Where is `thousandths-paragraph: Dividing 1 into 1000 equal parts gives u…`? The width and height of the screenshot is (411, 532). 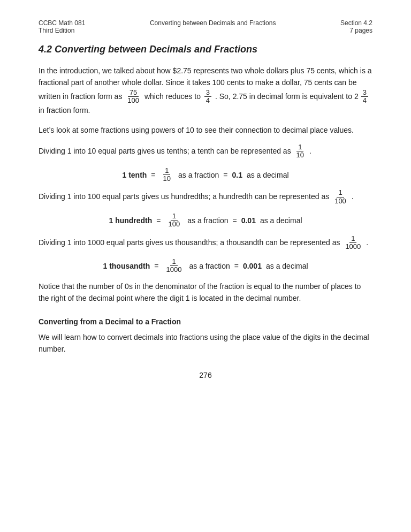 thousandths-paragraph: Dividing 1 into 1000 equal parts gives u… is located at coordinates (206, 243).